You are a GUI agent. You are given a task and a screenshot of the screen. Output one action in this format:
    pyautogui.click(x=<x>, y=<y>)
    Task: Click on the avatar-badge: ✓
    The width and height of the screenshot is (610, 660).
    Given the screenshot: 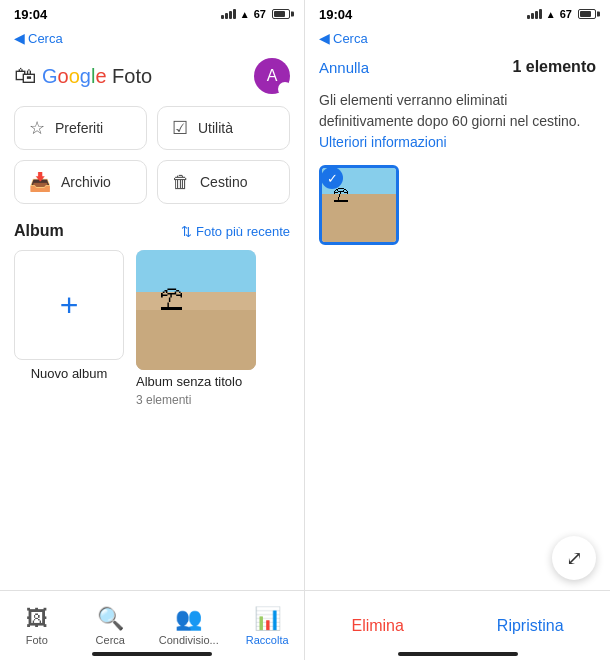 What is the action you would take?
    pyautogui.click(x=285, y=89)
    